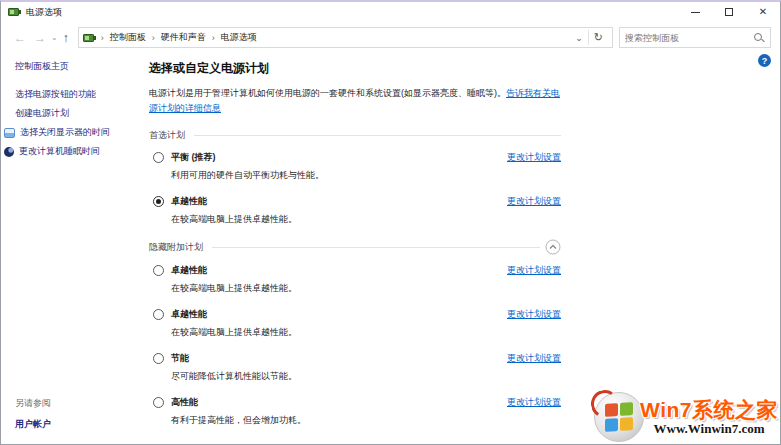 The image size is (781, 445). I want to click on section-label: 首选计划, so click(167, 136).